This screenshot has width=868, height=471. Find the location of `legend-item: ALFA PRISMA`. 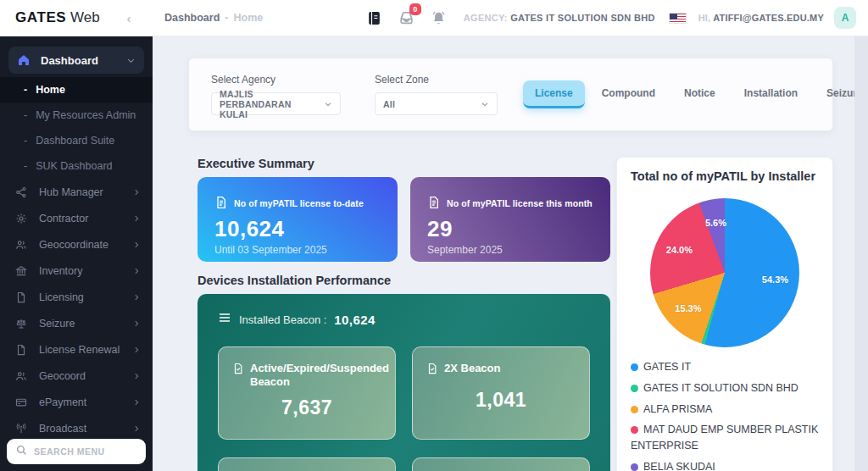

legend-item: ALFA PRISMA is located at coordinates (725, 410).